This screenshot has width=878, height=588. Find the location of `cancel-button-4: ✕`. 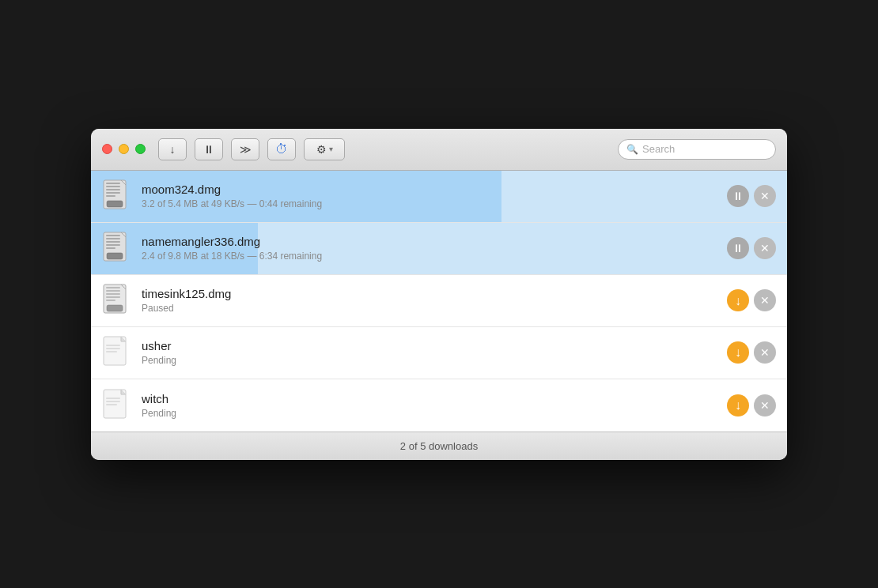

cancel-button-4: ✕ is located at coordinates (765, 352).